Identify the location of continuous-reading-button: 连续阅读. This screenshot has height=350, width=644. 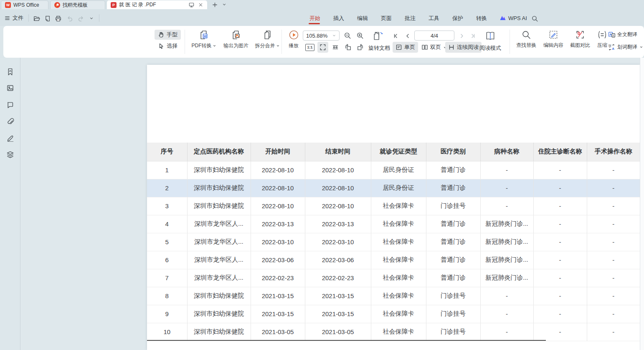
(464, 47).